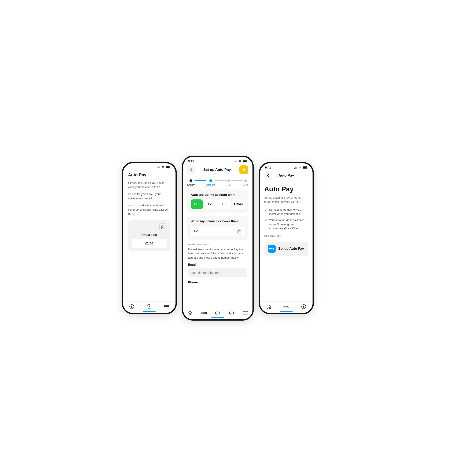  I want to click on amount-grid: £10 £20 £30 Other, so click(218, 204).